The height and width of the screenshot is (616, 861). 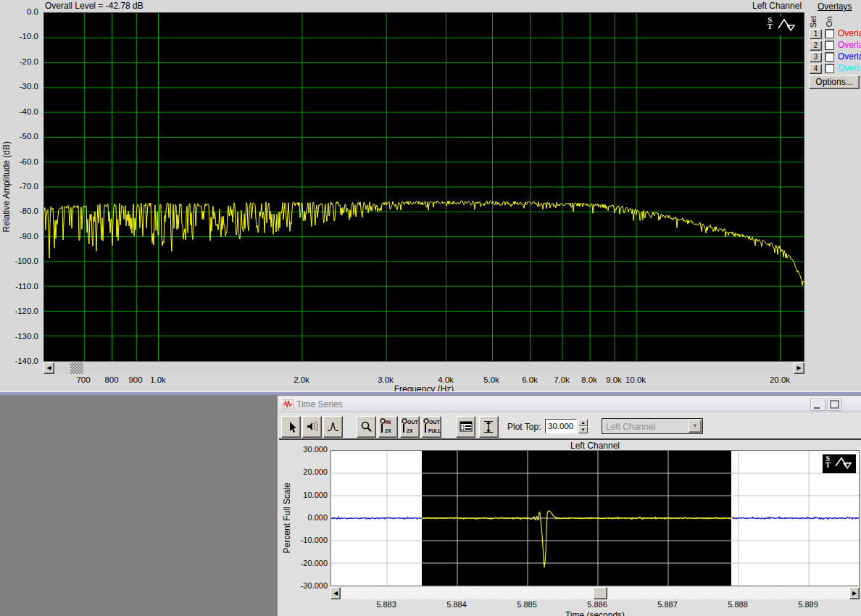 What do you see at coordinates (388, 427) in the screenshot?
I see `zoom-in-2x-icon: IN2X` at bounding box center [388, 427].